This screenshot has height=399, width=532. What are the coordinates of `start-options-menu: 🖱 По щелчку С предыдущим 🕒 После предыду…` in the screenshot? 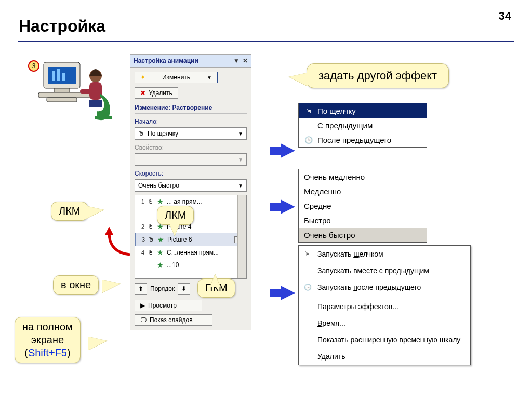 It's located at (363, 125).